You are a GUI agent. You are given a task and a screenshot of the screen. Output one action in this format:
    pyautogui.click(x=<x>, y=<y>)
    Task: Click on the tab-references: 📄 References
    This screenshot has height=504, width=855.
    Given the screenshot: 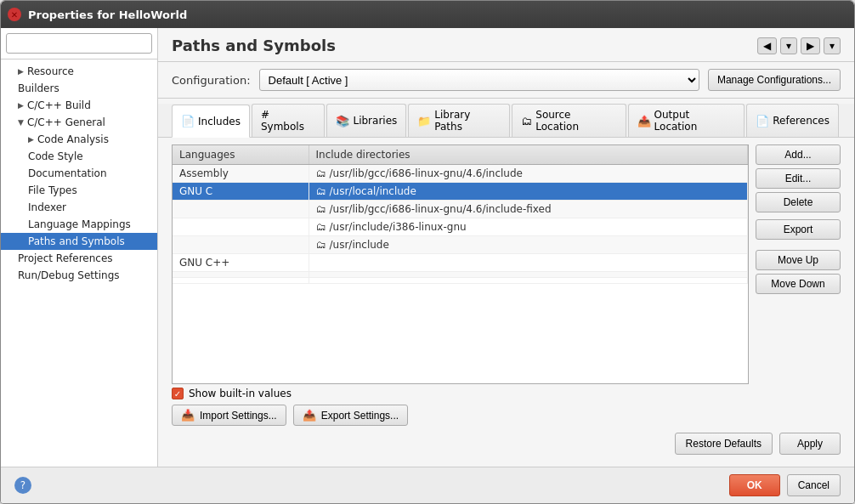 What is the action you would take?
    pyautogui.click(x=792, y=121)
    